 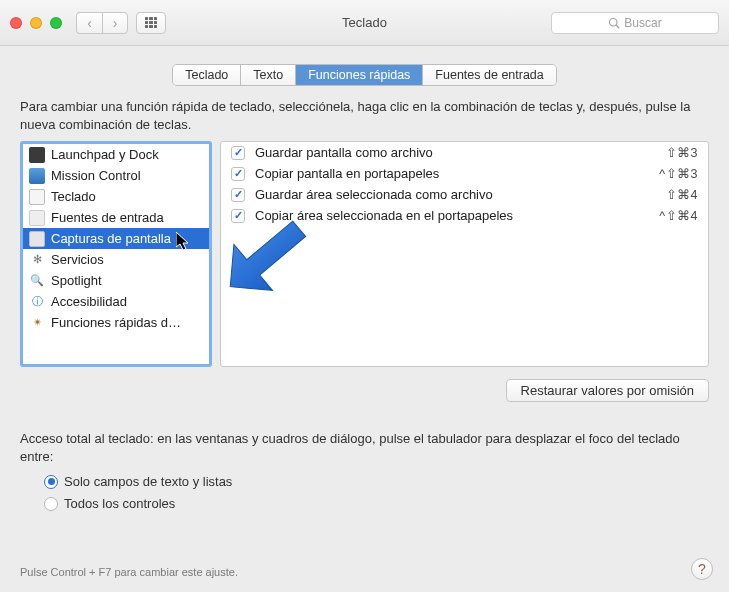 What do you see at coordinates (678, 216) in the screenshot?
I see `shortcut-keys: ^⇧⌘4` at bounding box center [678, 216].